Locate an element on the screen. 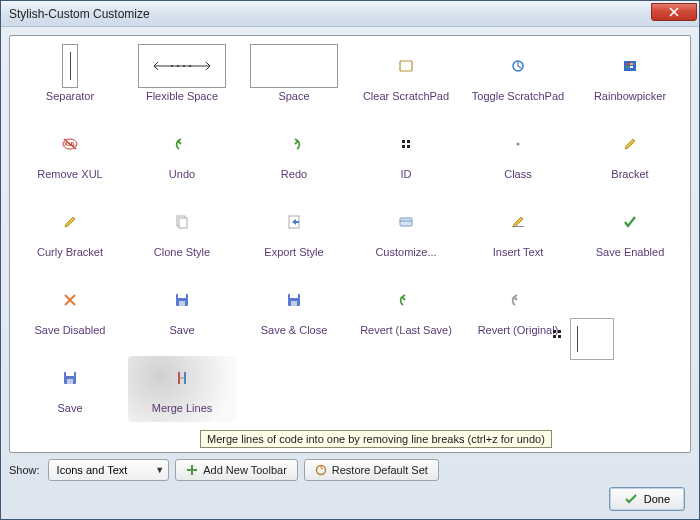  palette-item: Save Disabled is located at coordinates (70, 311).